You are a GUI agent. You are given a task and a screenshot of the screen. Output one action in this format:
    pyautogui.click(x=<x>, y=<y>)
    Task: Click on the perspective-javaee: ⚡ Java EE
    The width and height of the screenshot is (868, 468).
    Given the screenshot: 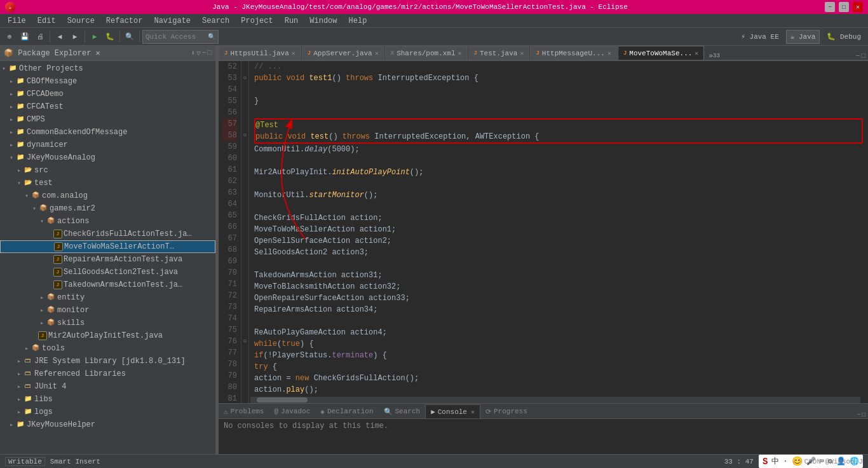 What is the action you would take?
    pyautogui.click(x=760, y=37)
    